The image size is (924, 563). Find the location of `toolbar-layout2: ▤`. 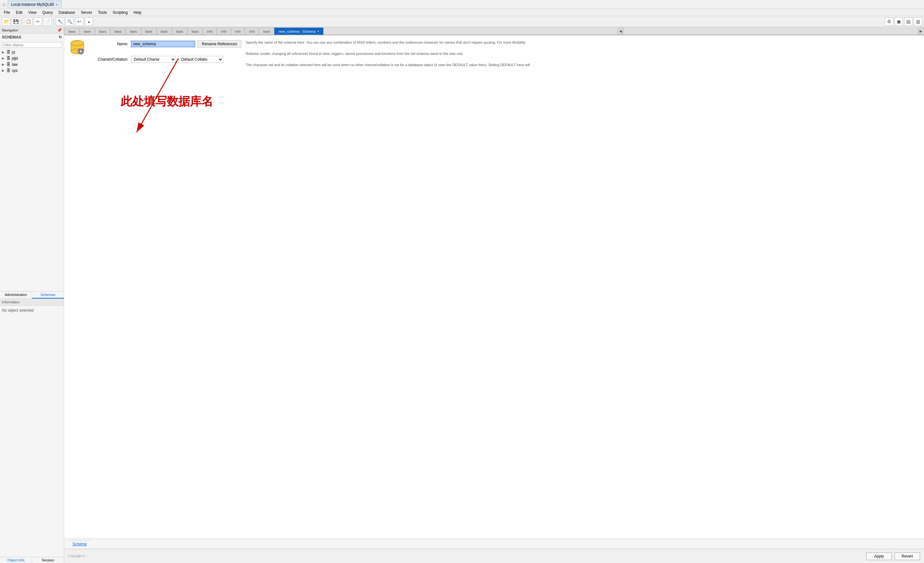

toolbar-layout2: ▤ is located at coordinates (908, 21).